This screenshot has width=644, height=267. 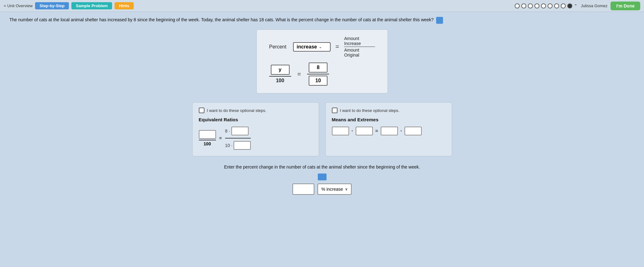 I want to click on lhs-numerator: y, so click(x=280, y=70).